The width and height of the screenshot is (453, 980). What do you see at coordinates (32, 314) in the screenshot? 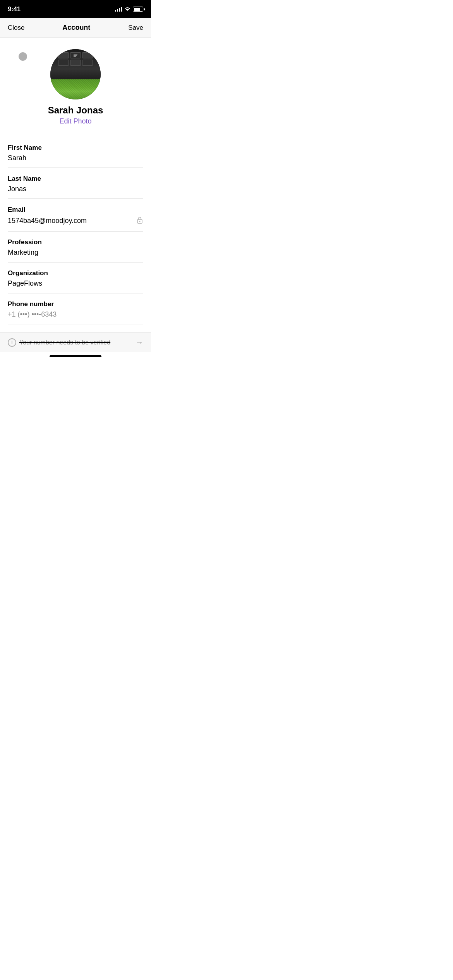
I see `field-value-phone-number: +1 (•••) •••-6343` at bounding box center [32, 314].